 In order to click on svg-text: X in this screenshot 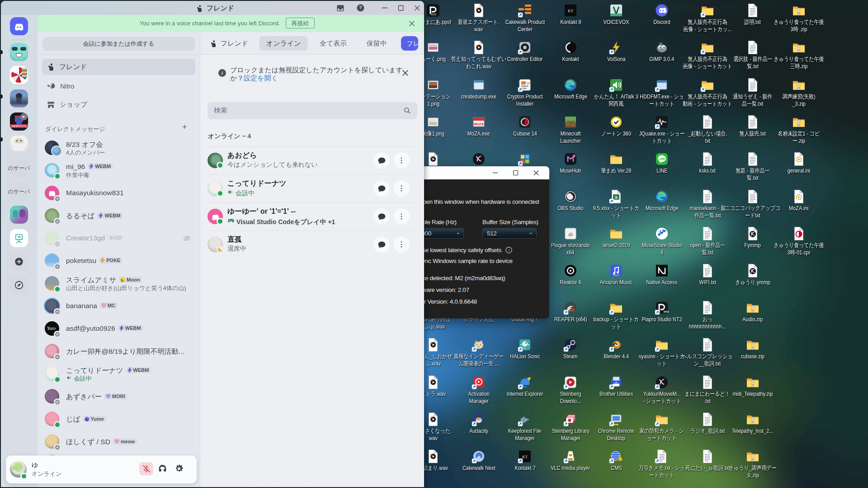, I will do `click(616, 197)`.